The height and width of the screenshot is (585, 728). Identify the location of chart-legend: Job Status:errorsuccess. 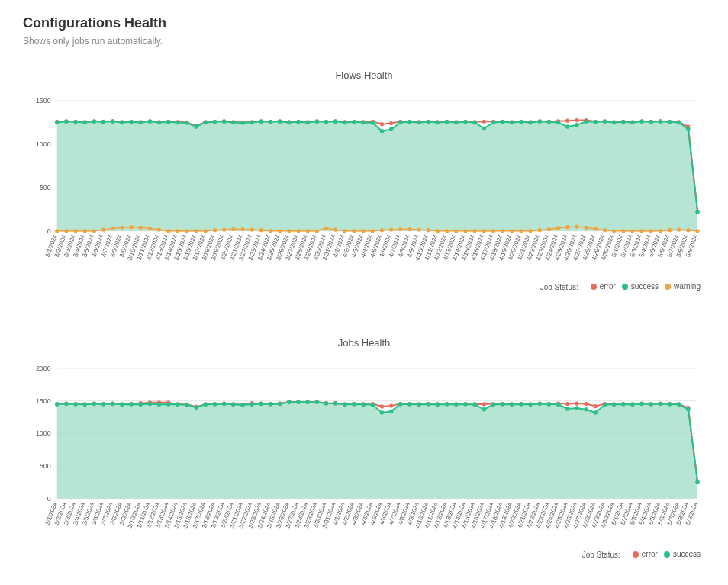
(364, 554).